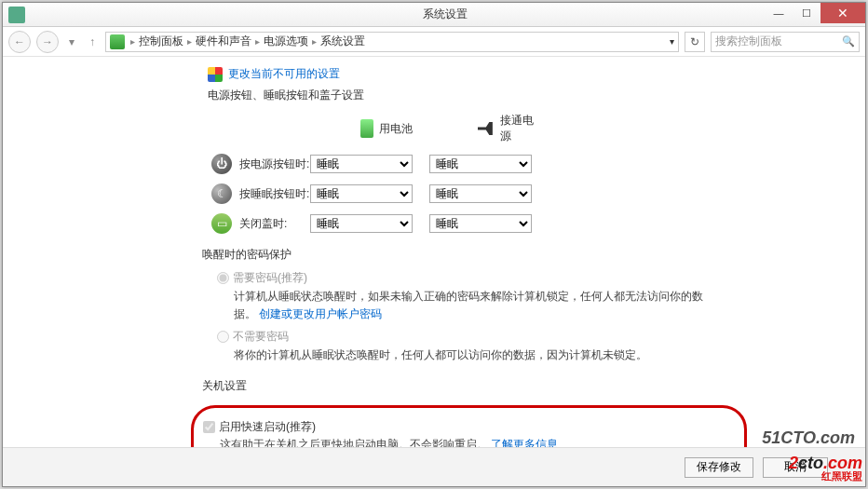 The height and width of the screenshot is (489, 868). Describe the element at coordinates (536, 95) in the screenshot. I see `buttons-section-heading: 电源按钮、睡眠按钮和盖子设置` at that location.